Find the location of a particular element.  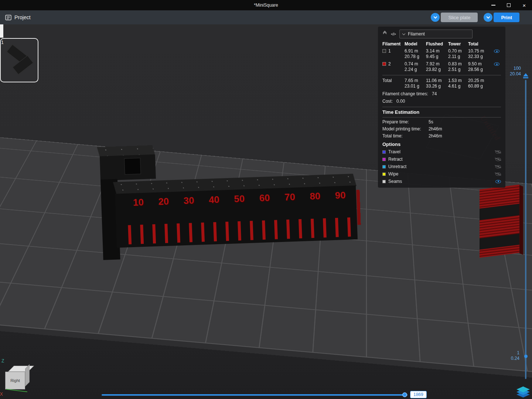

option-label: Wipe is located at coordinates (393, 174).